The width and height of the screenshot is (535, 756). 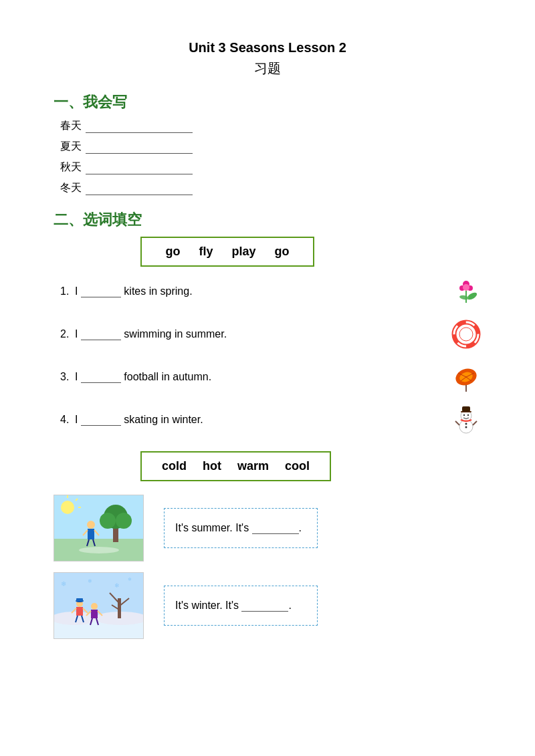 What do you see at coordinates (206, 251) in the screenshot?
I see `word-fly: fly` at bounding box center [206, 251].